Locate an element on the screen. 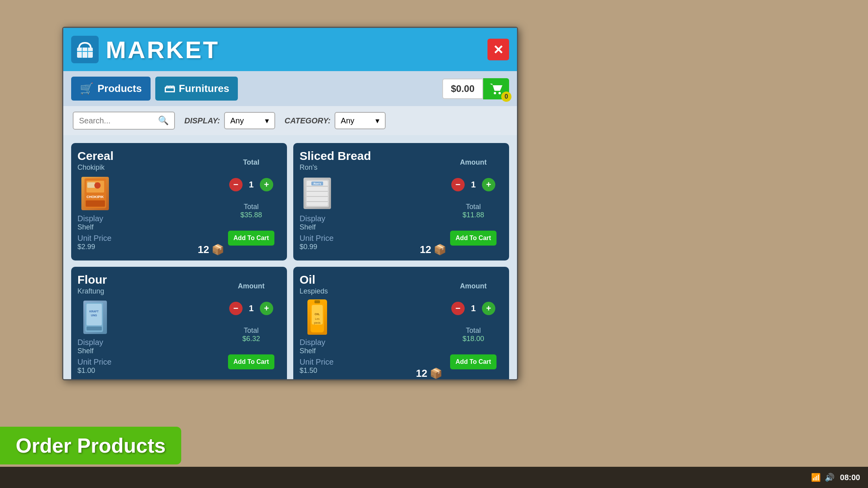 Image resolution: width=868 pixels, height=488 pixels. total-label-oil: Total is located at coordinates (473, 331).